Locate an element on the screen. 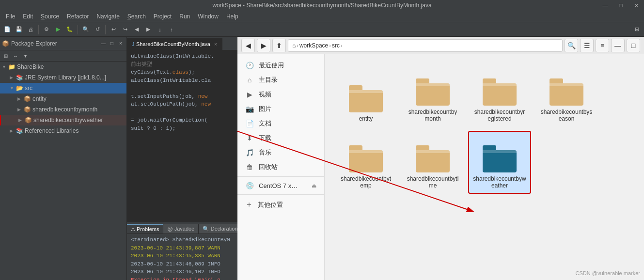 This screenshot has width=644, height=280. search-button: 🔍 is located at coordinates (571, 46).